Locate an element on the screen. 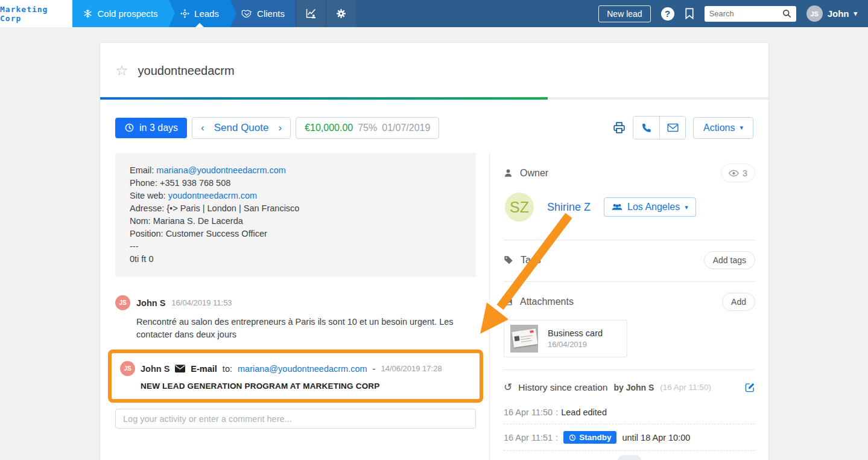 This screenshot has width=868, height=460. contact-line-address: Adresse: {•> Paris | London | San Franci… is located at coordinates (296, 209).